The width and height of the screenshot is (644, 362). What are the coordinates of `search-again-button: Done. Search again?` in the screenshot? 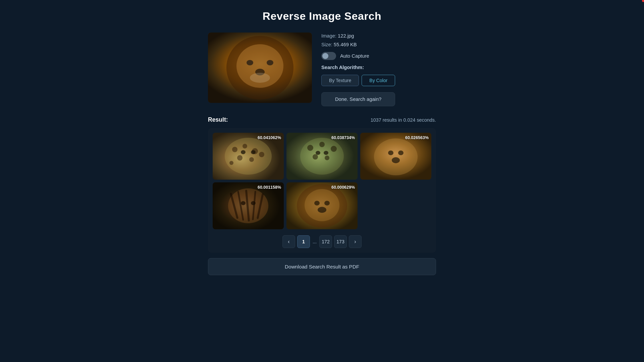 It's located at (358, 99).